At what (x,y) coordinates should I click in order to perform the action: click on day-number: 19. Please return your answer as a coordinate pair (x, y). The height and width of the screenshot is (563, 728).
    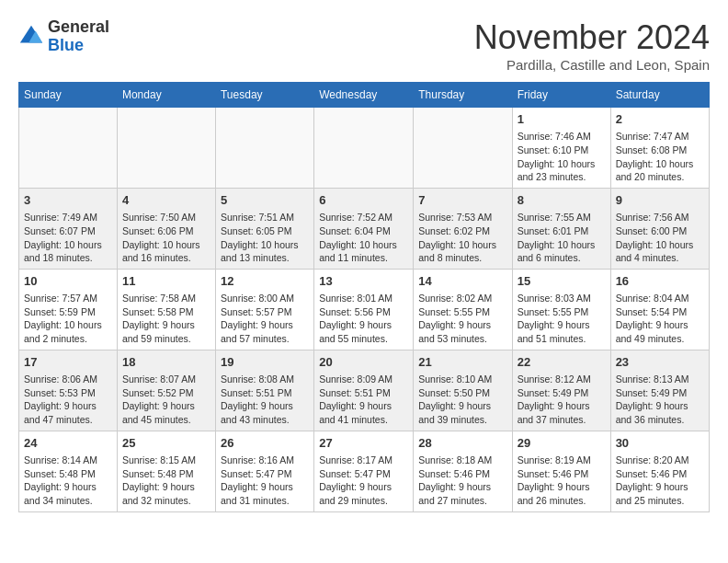
    Looking at the image, I should click on (265, 362).